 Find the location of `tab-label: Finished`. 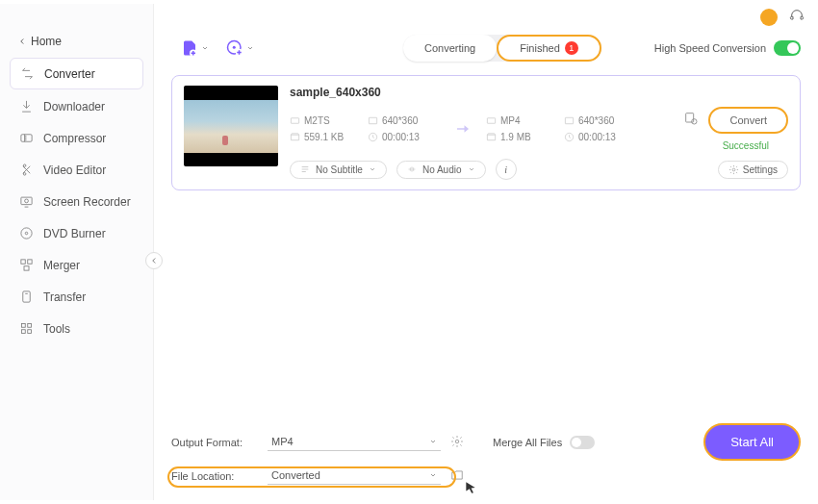

tab-label: Finished is located at coordinates (540, 48).